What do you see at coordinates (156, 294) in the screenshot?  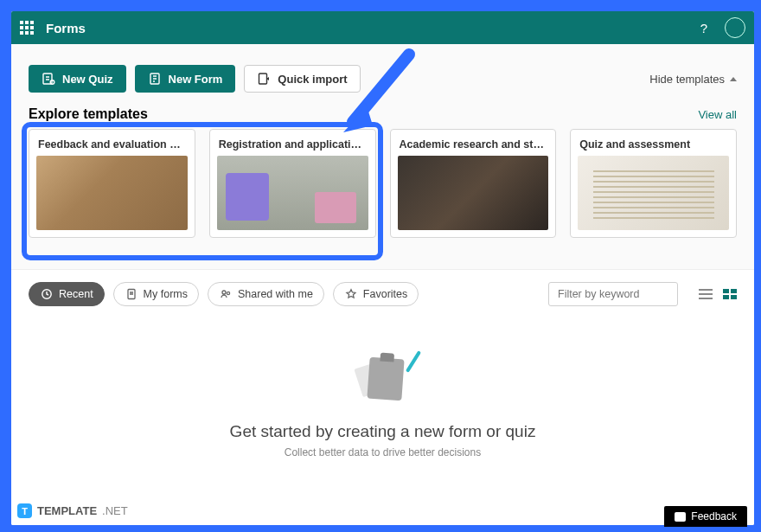 I see `chip-my-forms: My forms` at bounding box center [156, 294].